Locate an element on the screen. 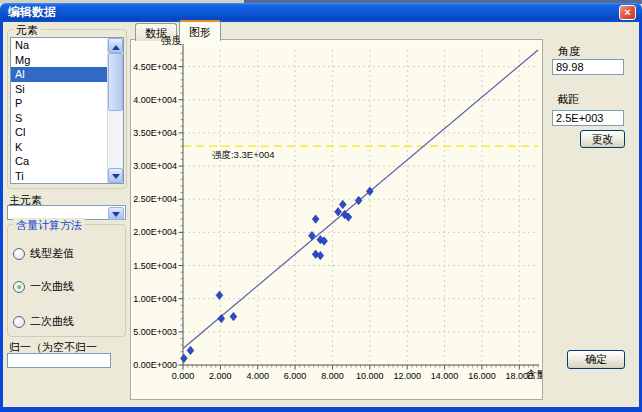  x-axis-title: 含量 is located at coordinates (534, 374).